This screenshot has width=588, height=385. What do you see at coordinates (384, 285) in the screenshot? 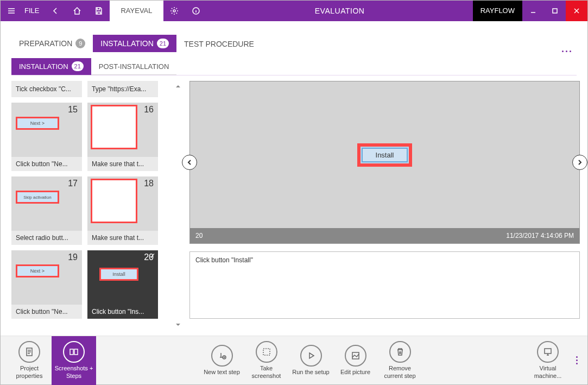
I see `step-description-input: Click button "Install"` at bounding box center [384, 285].